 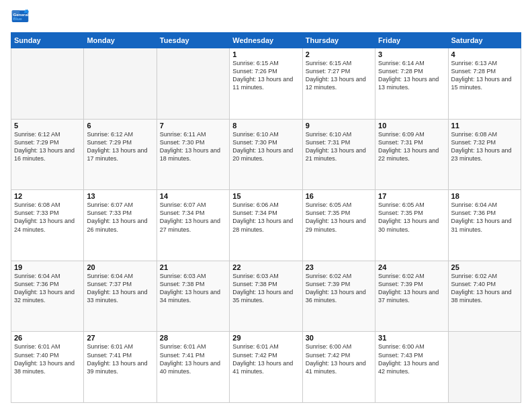 I want to click on day-info: Sunrise: 6:01 AM Sunset: 7:40 PM Dayligh…, so click(x=47, y=359).